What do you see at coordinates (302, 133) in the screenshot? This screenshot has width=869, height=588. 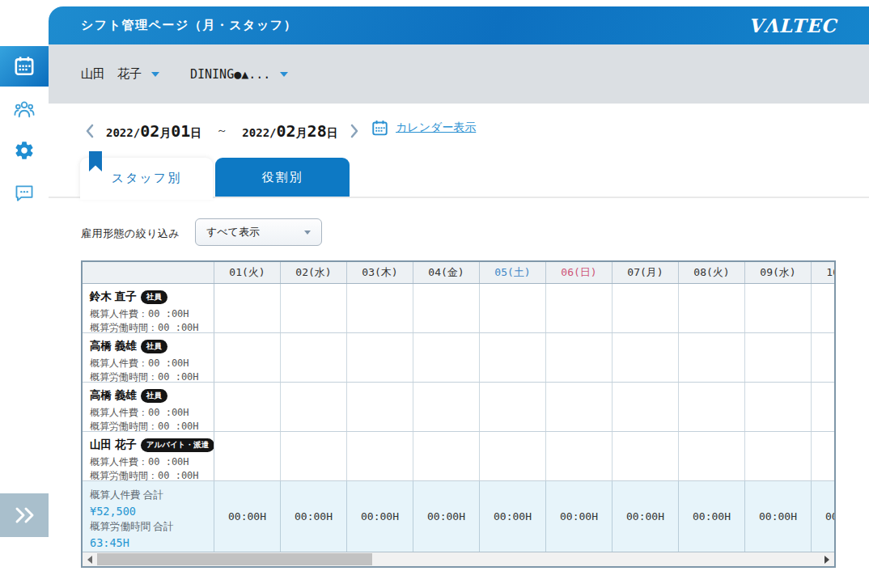 I see `end-month-unit: 月` at bounding box center [302, 133].